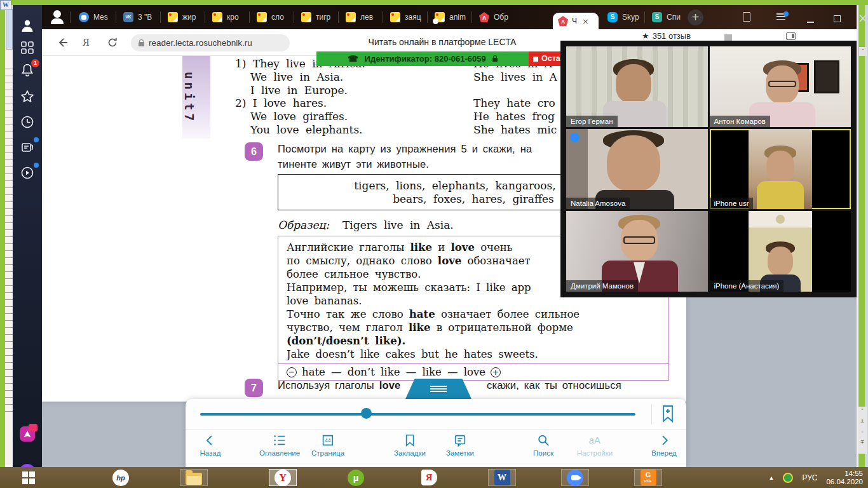 The image size is (868, 488). I want to click on address-bar: reader.lecta.rosuchebnik.ru, so click(210, 43).